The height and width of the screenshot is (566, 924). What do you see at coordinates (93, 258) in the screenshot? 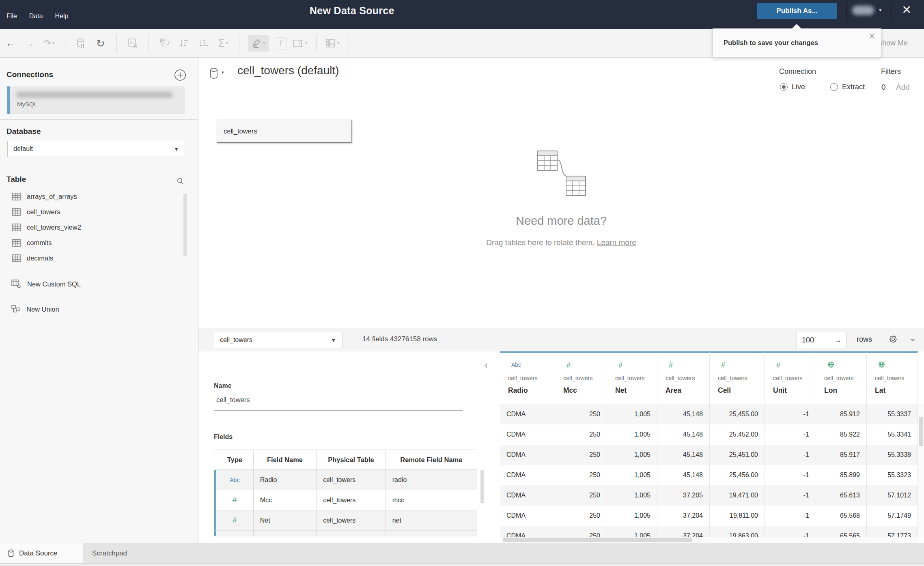
I see `table-list-item: decimals` at bounding box center [93, 258].